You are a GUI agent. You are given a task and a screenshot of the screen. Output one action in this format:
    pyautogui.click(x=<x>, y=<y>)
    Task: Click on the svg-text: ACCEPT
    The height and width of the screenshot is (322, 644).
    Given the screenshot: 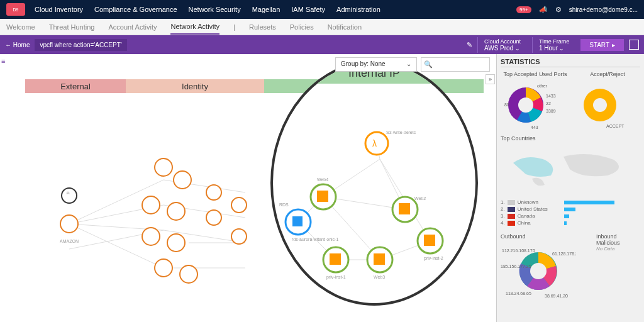 What is the action you would take?
    pyautogui.click(x=615, y=126)
    